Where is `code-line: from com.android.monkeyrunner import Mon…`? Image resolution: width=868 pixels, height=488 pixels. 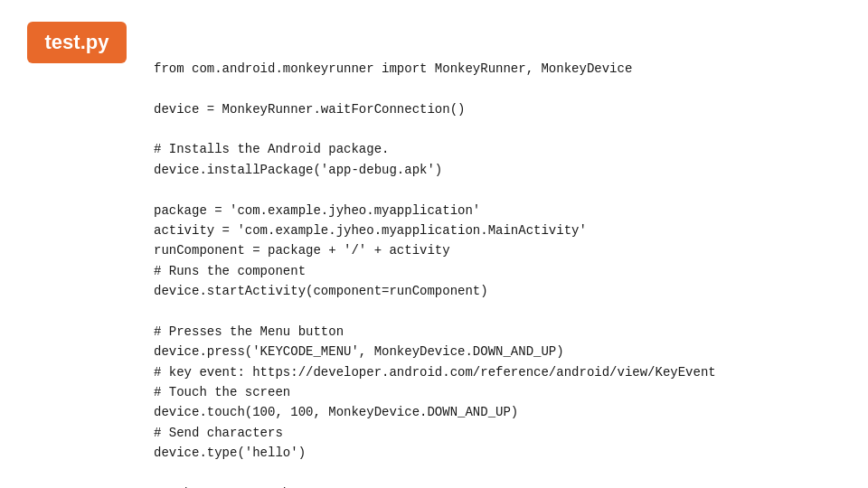 code-line: from com.android.monkeyrunner import Mon… is located at coordinates (497, 69).